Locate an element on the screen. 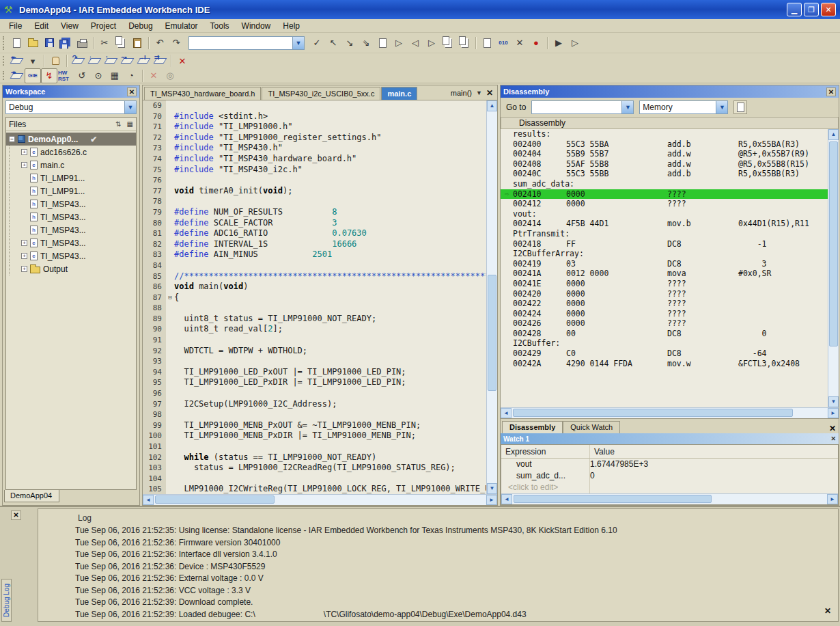 The image size is (840, 626). memory-edit-icon is located at coordinates (740, 107).